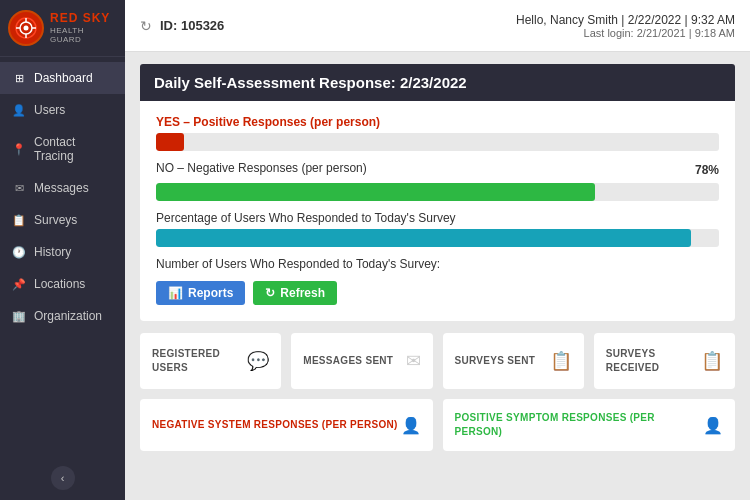 The height and width of the screenshot is (500, 750). I want to click on progress-bar-no, so click(376, 192).